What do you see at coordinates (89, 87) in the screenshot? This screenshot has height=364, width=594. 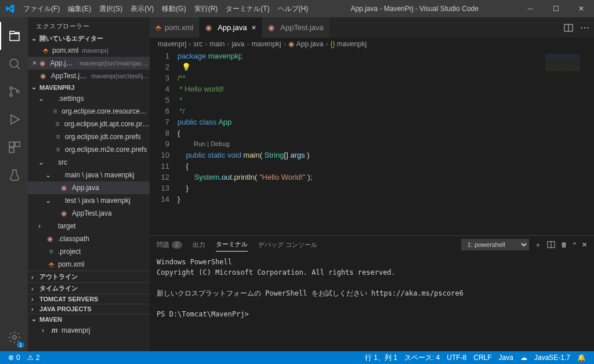 I see `project-header: ⌄MAVENPRJ` at bounding box center [89, 87].